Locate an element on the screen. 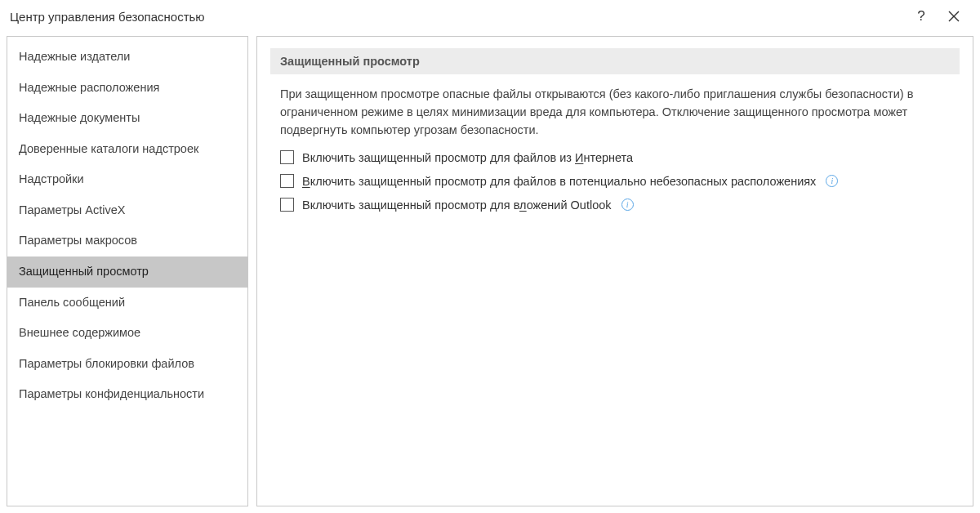 This screenshot has height=513, width=980. sidebar-item-activex: Параметры ActiveX is located at coordinates (127, 211).